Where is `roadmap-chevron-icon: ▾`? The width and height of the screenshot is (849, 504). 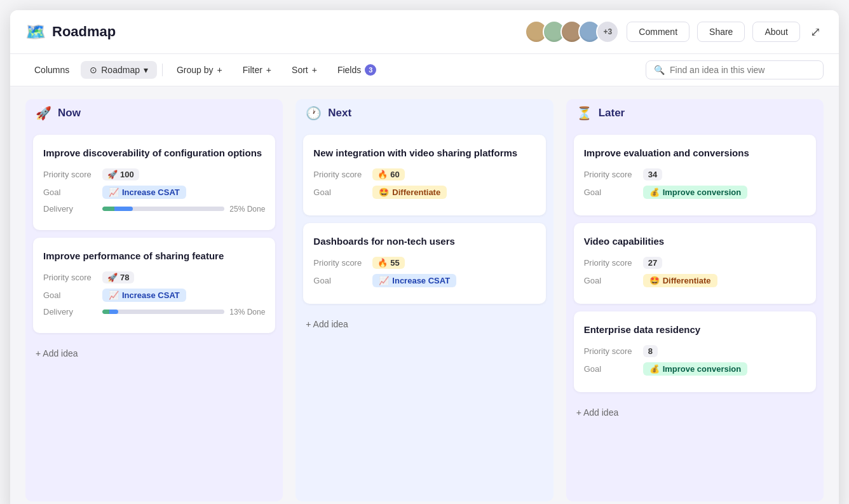
roadmap-chevron-icon: ▾ is located at coordinates (146, 70).